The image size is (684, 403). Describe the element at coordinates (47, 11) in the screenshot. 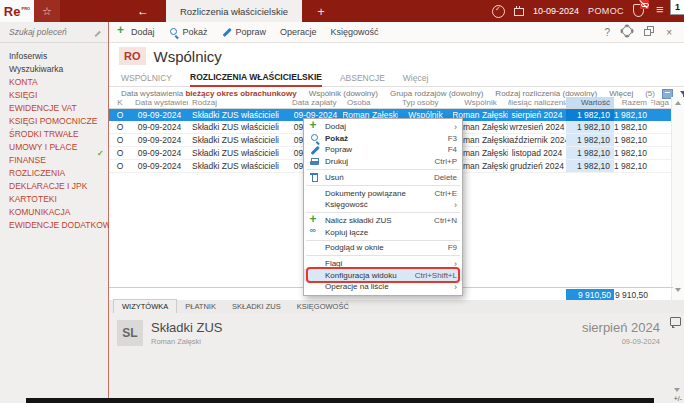

I see `favorites-star-icon` at that location.